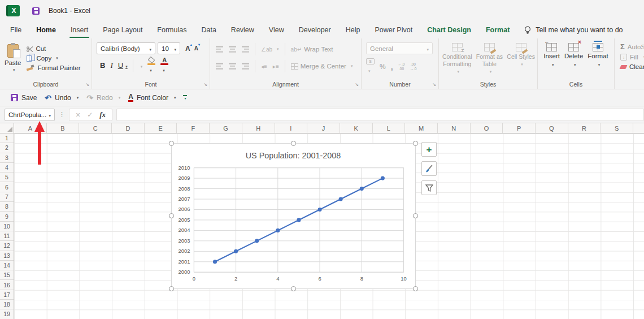 This screenshot has height=319, width=644. What do you see at coordinates (151, 66) in the screenshot?
I see `fill-color-button` at bounding box center [151, 66].